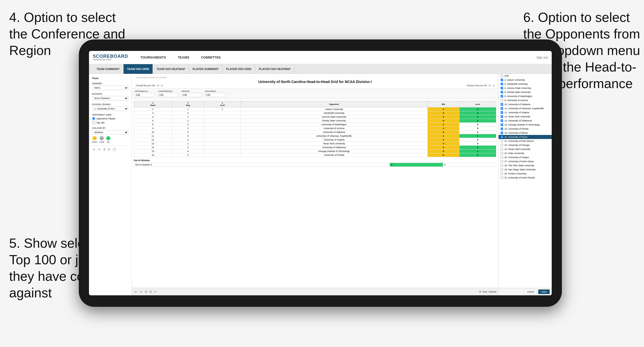  What do you see at coordinates (525, 108) in the screenshot?
I see `dropdown-item: 11. University of Arkansas, Fayetteville` at bounding box center [525, 108].